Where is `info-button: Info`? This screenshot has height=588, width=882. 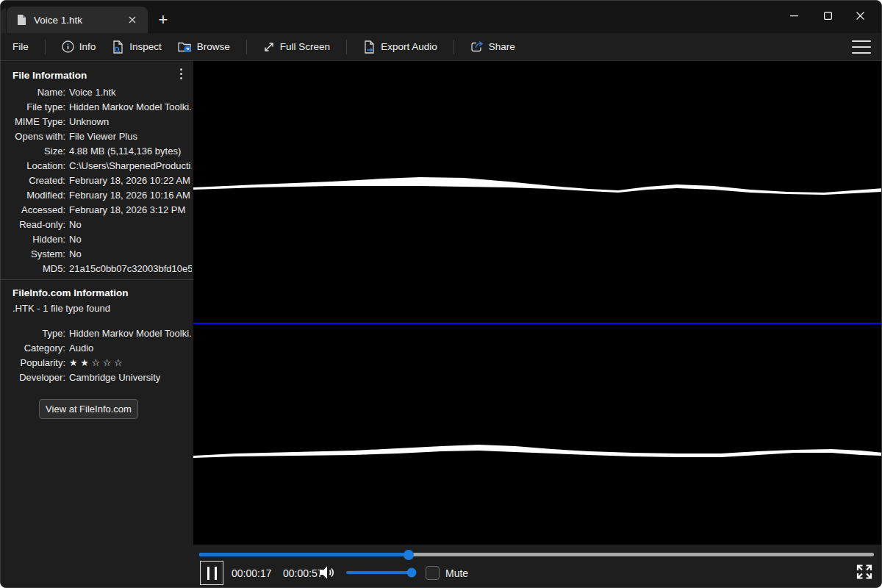 info-button: Info is located at coordinates (79, 47).